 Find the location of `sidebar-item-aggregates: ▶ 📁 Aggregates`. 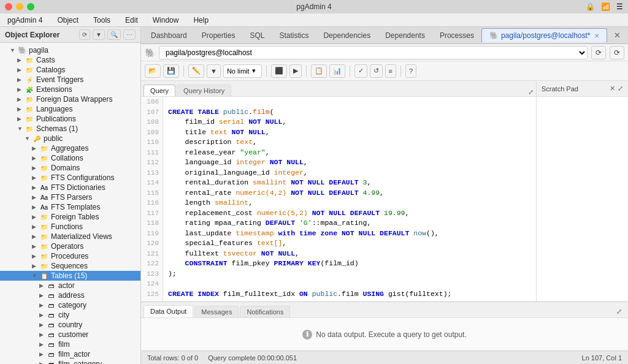

sidebar-item-aggregates: ▶ 📁 Aggregates is located at coordinates (70, 148).